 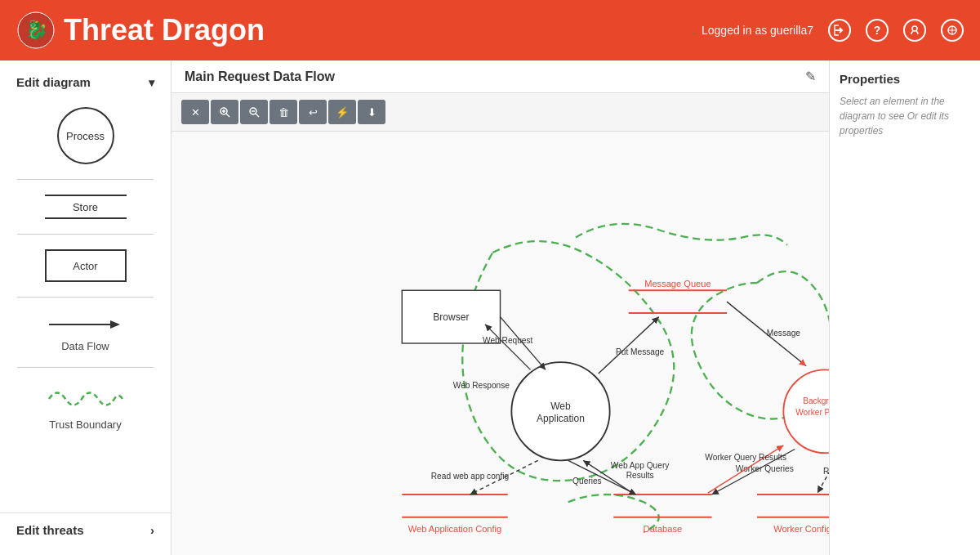 I want to click on web-app-query-results-label: Web App Query, so click(x=640, y=466).